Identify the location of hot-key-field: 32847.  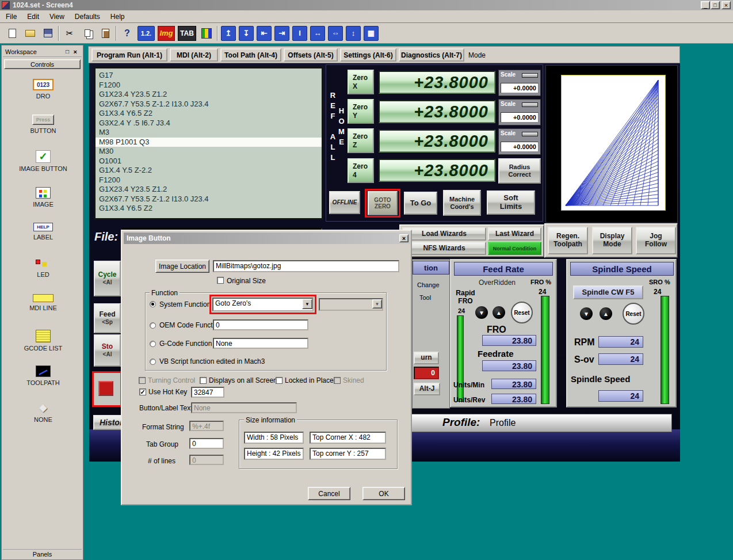
(208, 393).